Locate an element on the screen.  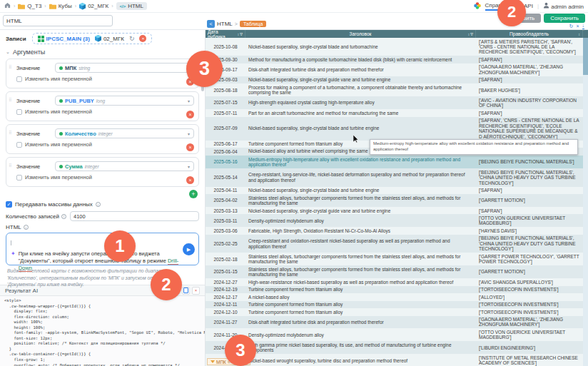
breadcrumb: › Q_T3 › Кубы › 02_МГК › </> HTML is located at coordinates (76, 6).